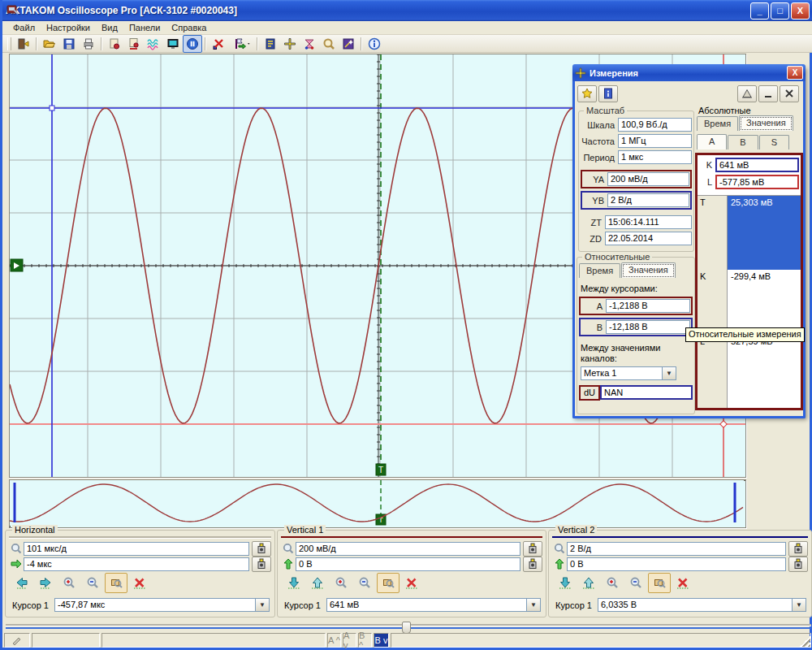 This screenshot has width=812, height=650. What do you see at coordinates (348, 44) in the screenshot?
I see `wizard-button` at bounding box center [348, 44].